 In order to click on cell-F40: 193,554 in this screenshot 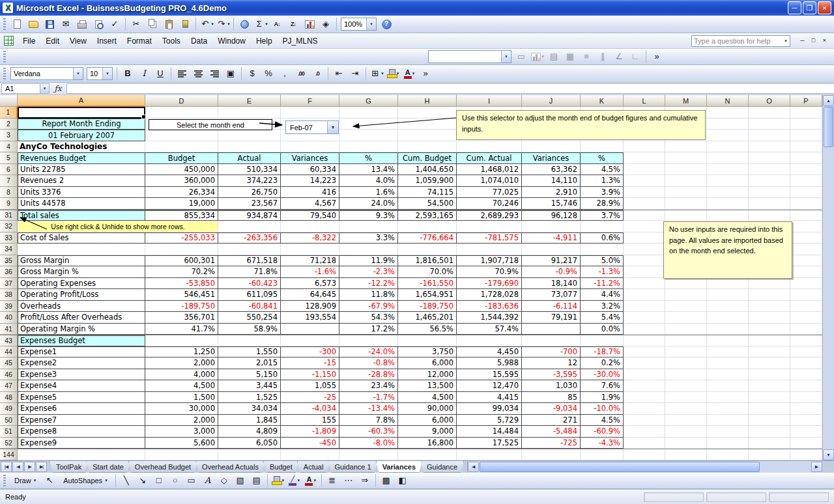, I will do `click(310, 318)`.